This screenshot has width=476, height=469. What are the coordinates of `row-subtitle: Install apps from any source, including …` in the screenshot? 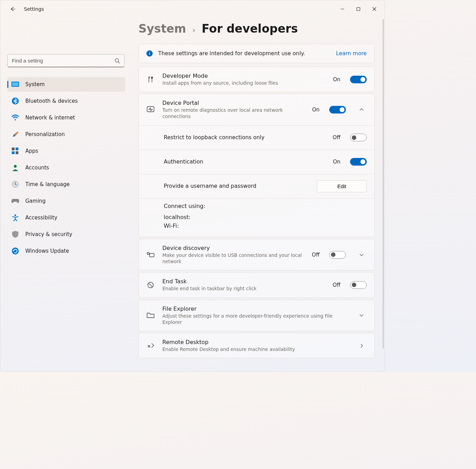 It's located at (244, 83).